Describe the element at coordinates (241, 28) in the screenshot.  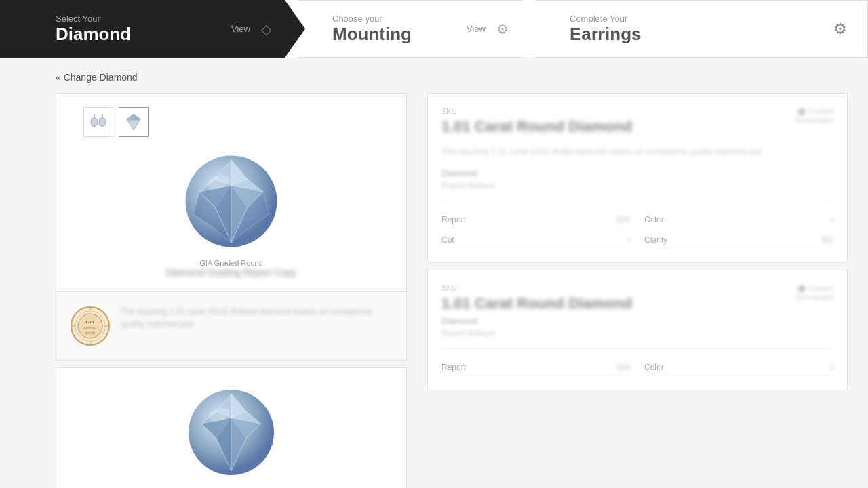
I see `step1-view-link: View` at that location.